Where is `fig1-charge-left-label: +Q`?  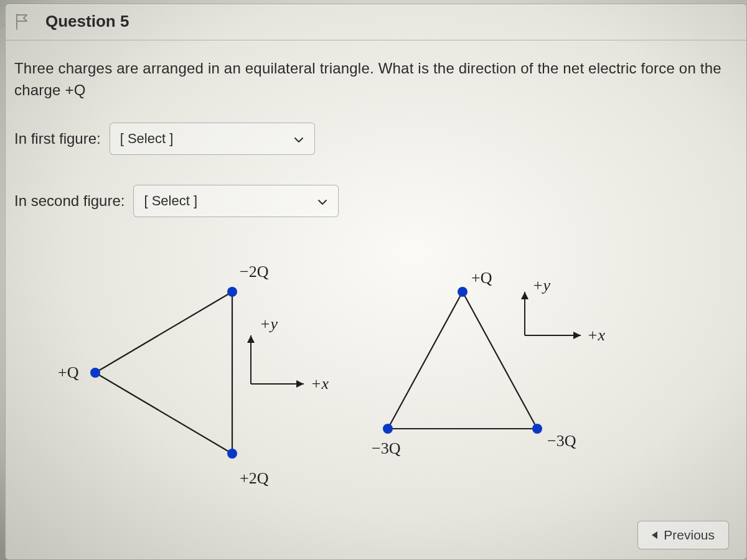 fig1-charge-left-label: +Q is located at coordinates (68, 372).